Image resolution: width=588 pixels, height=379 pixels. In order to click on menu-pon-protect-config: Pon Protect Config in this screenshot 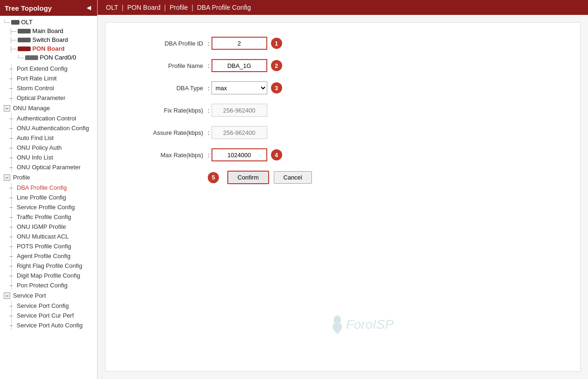, I will do `click(48, 286)`.